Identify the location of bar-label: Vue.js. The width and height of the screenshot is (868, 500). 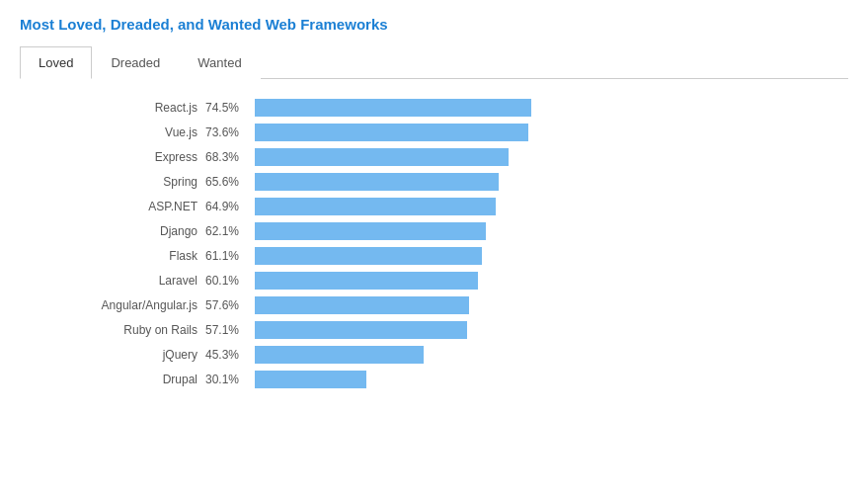
(114, 132).